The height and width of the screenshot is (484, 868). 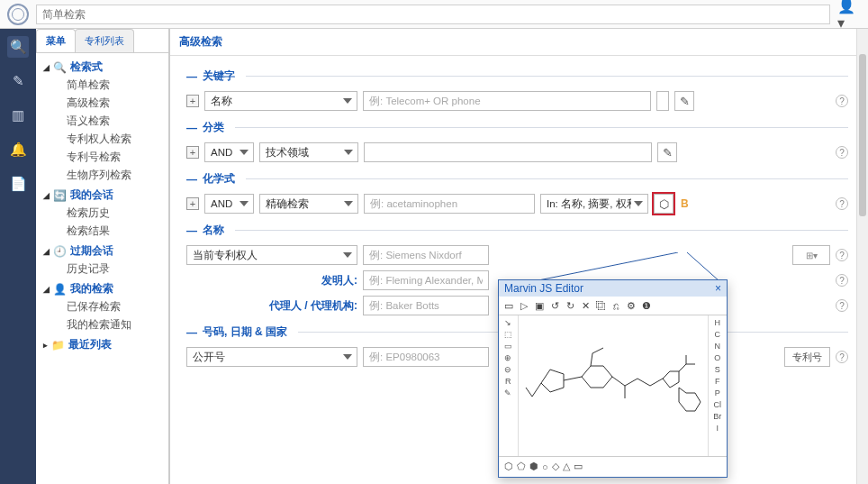 What do you see at coordinates (426, 306) in the screenshot?
I see `agent-input` at bounding box center [426, 306].